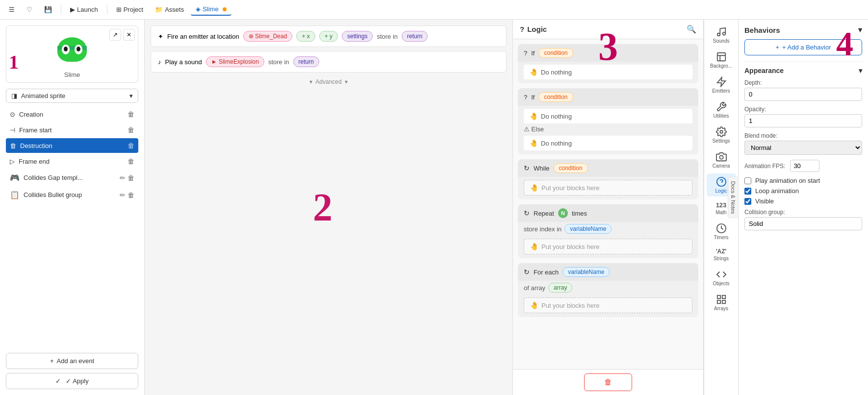 The image size is (868, 395). What do you see at coordinates (560, 288) in the screenshot?
I see `array-tag: array` at bounding box center [560, 288].